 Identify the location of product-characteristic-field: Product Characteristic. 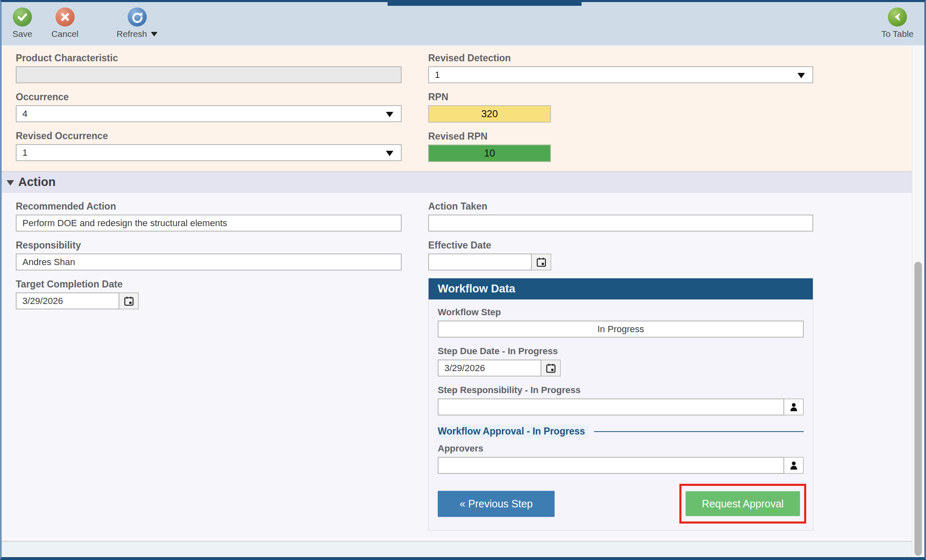
(209, 68).